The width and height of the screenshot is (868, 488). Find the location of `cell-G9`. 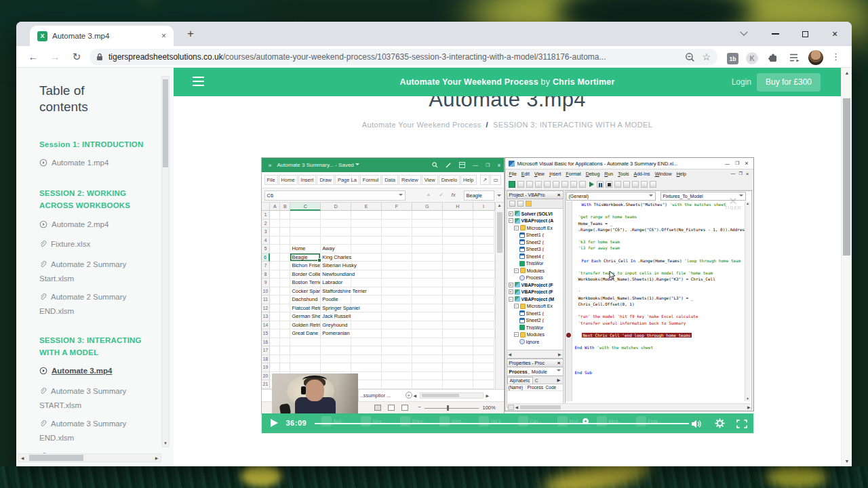

cell-G9 is located at coordinates (427, 283).